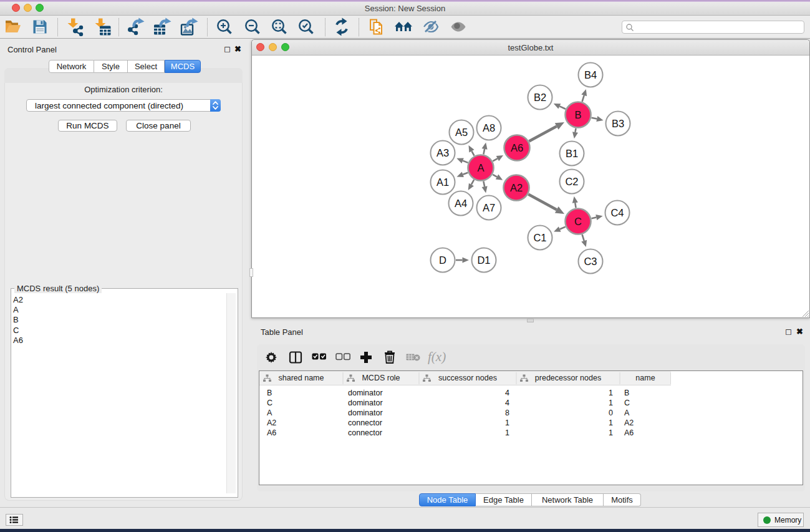 The image size is (810, 532). Describe the element at coordinates (517, 148) in the screenshot. I see `svg-text: A6` at that location.